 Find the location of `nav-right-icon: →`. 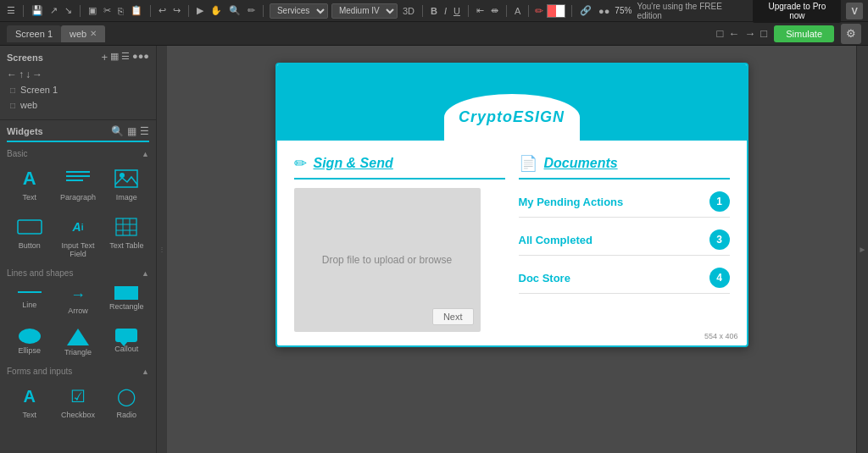

nav-right-icon: → is located at coordinates (37, 75).